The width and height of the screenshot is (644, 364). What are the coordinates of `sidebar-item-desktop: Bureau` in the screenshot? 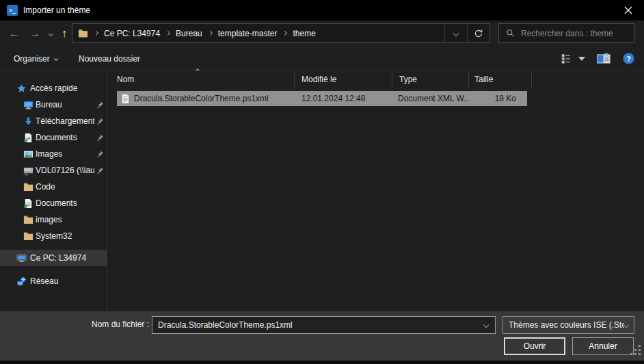 It's located at (53, 105).